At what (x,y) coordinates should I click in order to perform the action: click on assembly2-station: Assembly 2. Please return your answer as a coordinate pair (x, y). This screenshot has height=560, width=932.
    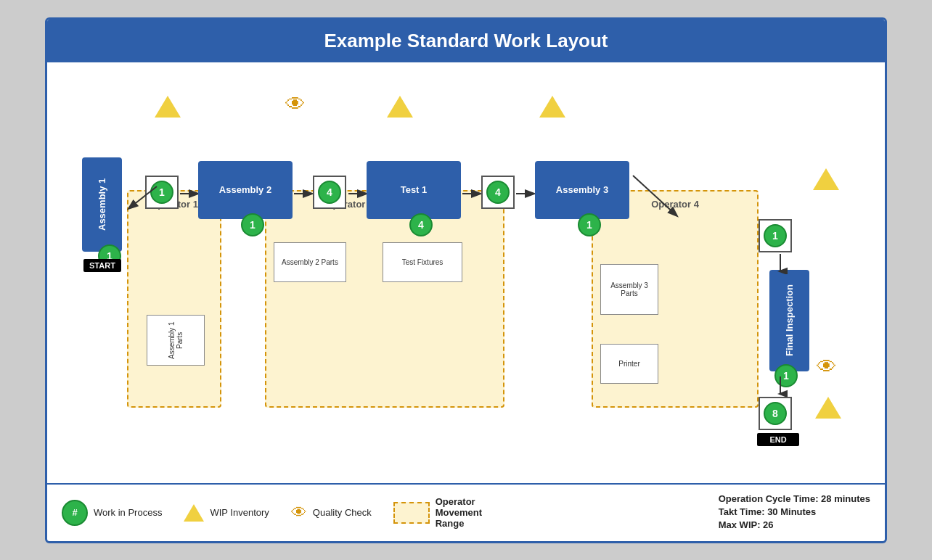
    Looking at the image, I should click on (245, 190).